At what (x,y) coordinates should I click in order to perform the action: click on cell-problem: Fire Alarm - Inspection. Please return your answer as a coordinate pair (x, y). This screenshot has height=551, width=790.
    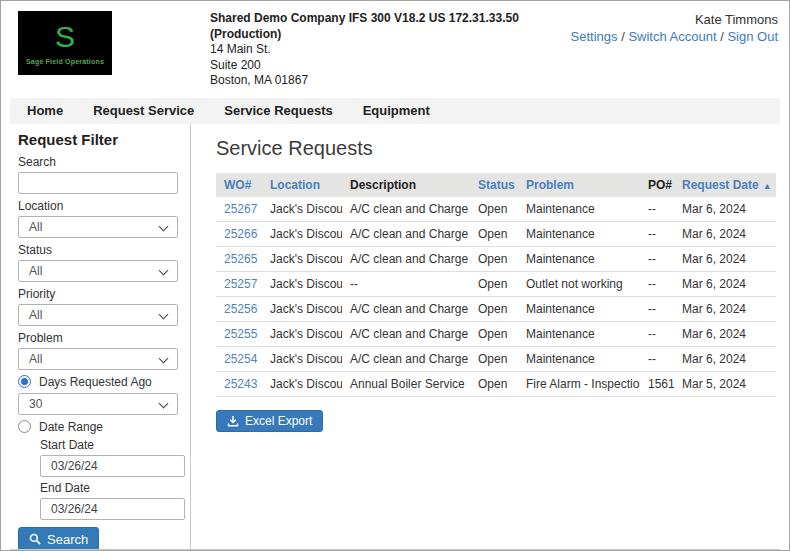
    Looking at the image, I should click on (579, 384).